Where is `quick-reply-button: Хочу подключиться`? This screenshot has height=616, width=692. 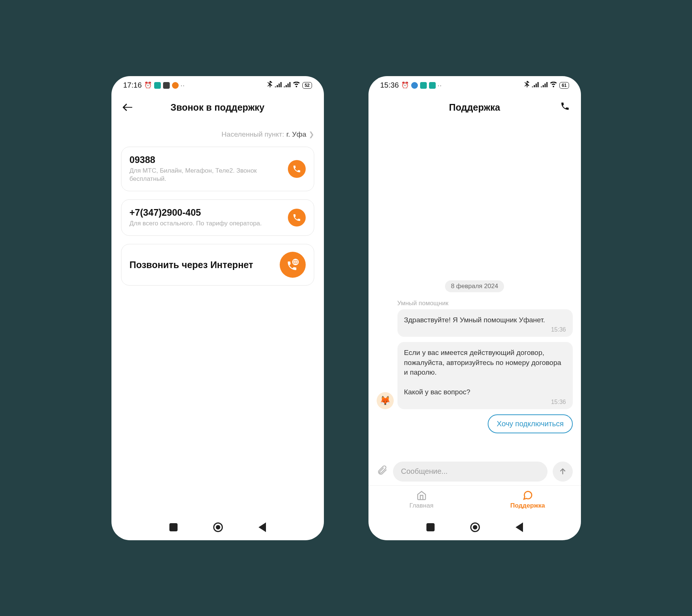
quick-reply-button: Хочу подключиться is located at coordinates (530, 424).